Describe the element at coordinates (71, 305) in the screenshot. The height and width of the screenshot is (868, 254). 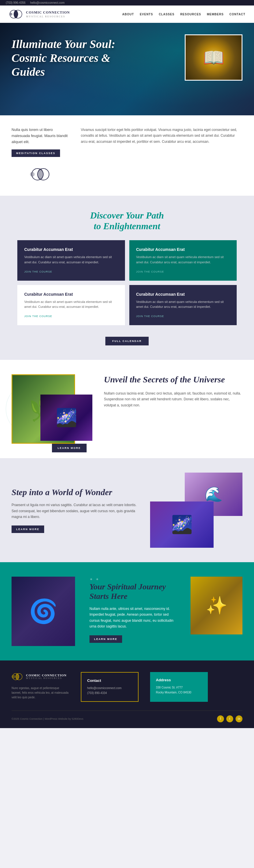
I see `card-3: Curabitur Accumsan Erat Vestibulum ac di…` at that location.